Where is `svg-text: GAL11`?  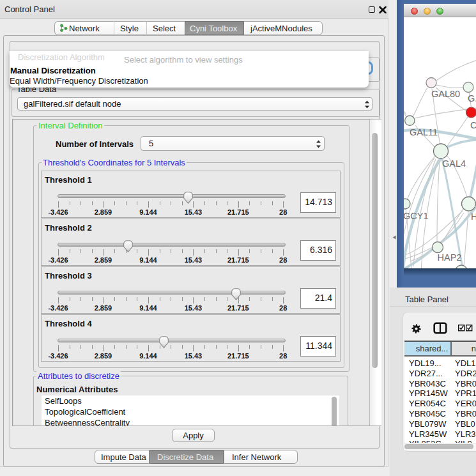
svg-text: GAL11 is located at coordinates (424, 132).